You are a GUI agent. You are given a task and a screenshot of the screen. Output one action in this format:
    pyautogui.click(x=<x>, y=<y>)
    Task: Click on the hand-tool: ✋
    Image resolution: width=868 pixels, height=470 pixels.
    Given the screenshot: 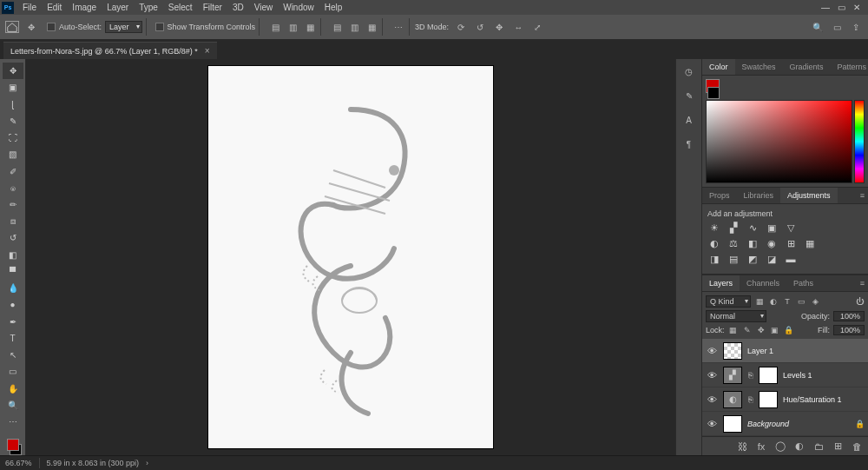 What is the action you would take?
    pyautogui.click(x=13, y=387)
    